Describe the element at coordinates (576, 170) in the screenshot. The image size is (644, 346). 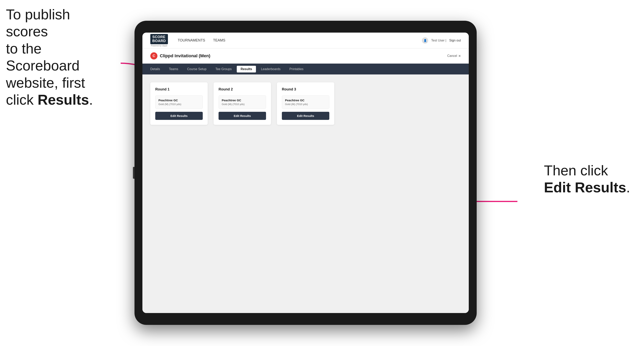
I see `instruction-then-click: Then click` at that location.